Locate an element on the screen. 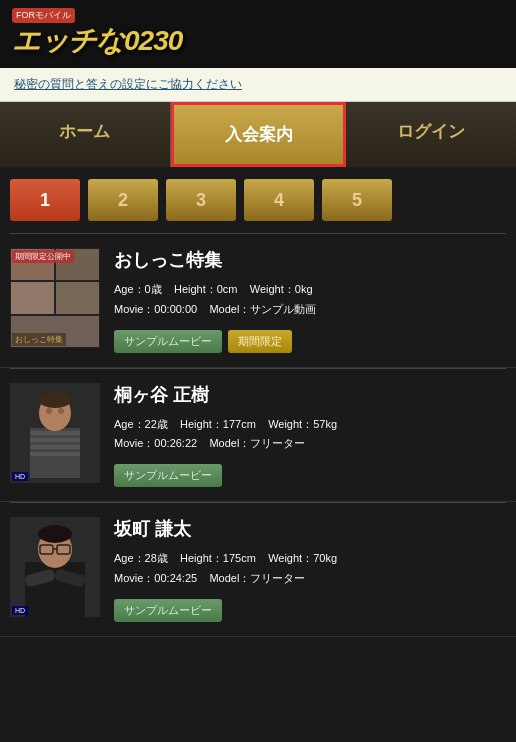 The width and height of the screenshot is (516, 742). nav-bar: ホーム 入会案内 ログイン is located at coordinates (258, 134).